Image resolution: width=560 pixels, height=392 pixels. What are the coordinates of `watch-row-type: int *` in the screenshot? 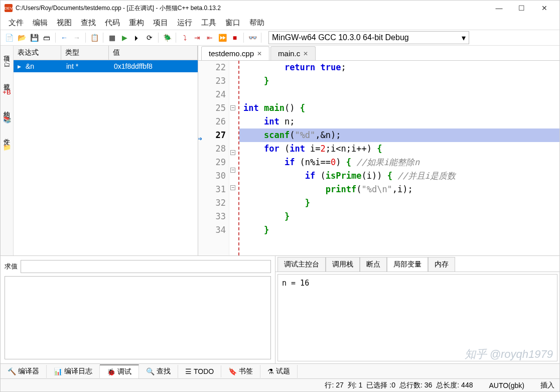 It's located at (86, 66).